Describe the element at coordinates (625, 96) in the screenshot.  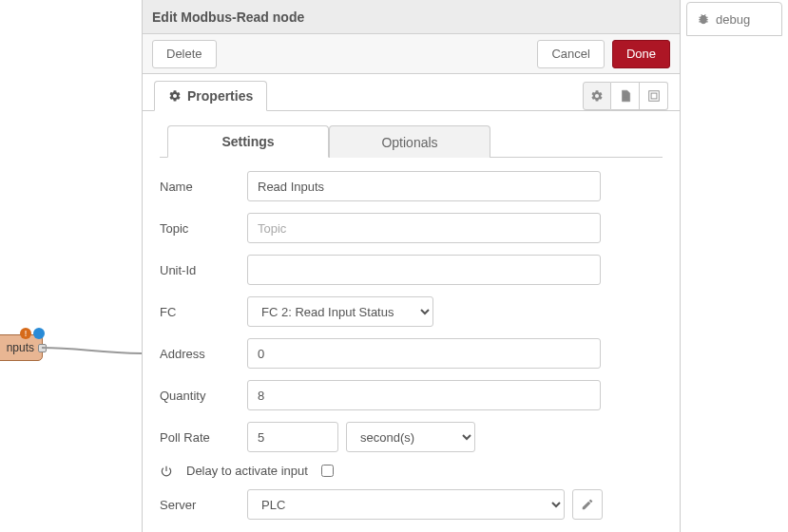
I see `document-icon` at that location.